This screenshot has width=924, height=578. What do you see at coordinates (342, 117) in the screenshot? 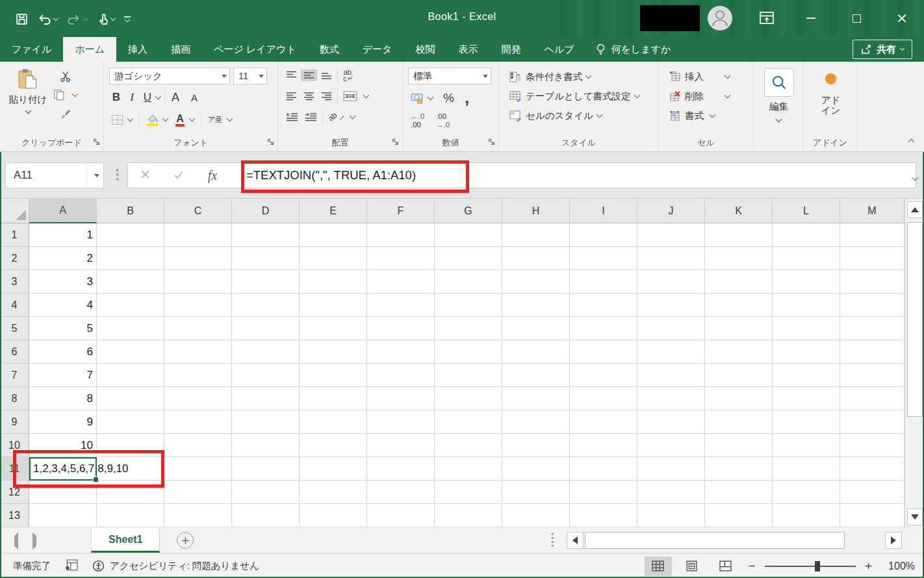
I see `orientation-button: ab` at bounding box center [342, 117].